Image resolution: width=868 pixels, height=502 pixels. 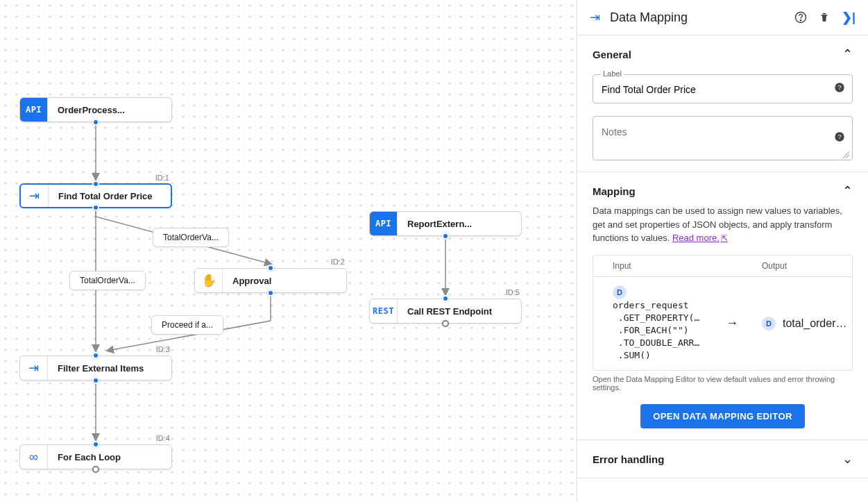 I want to click on mapping-hint: Open the Data Mapping Editor to view def…, so click(x=723, y=383).